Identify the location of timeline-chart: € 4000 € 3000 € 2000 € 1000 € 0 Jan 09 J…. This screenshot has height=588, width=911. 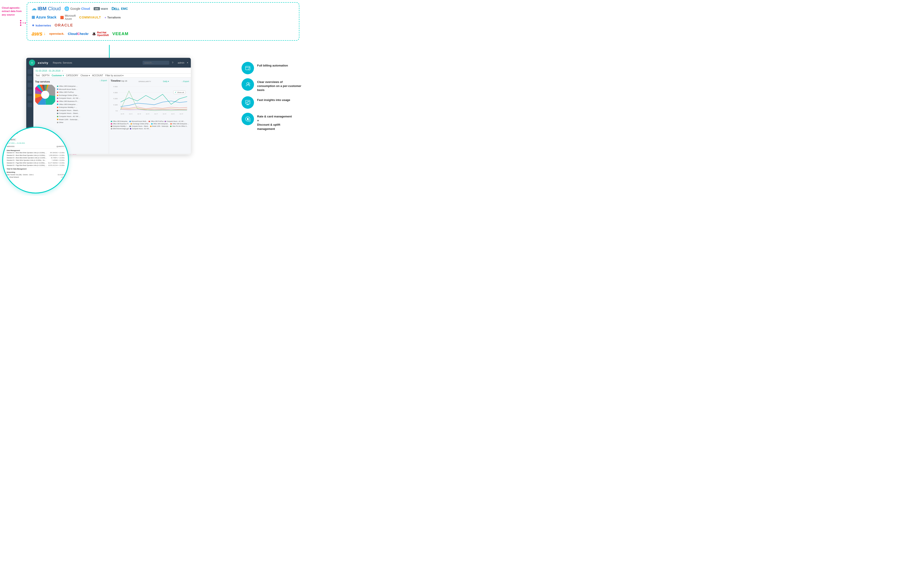
(150, 102).